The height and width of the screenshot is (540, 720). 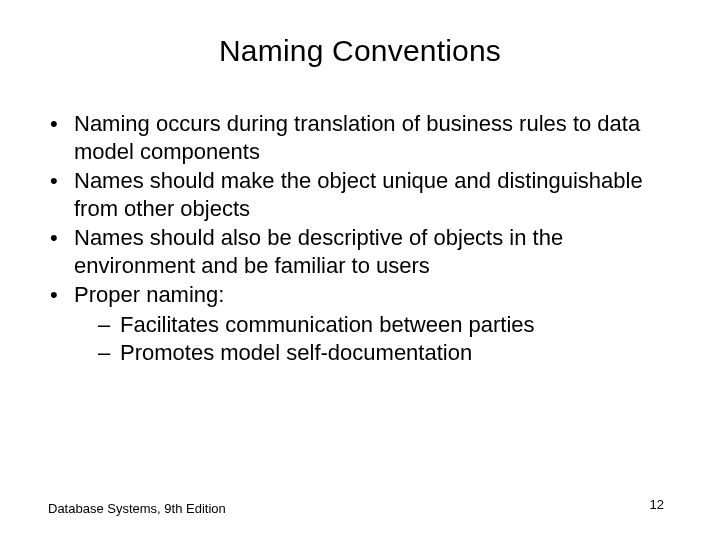 What do you see at coordinates (360, 194) in the screenshot?
I see `list-item: Names should make the object unique and …` at bounding box center [360, 194].